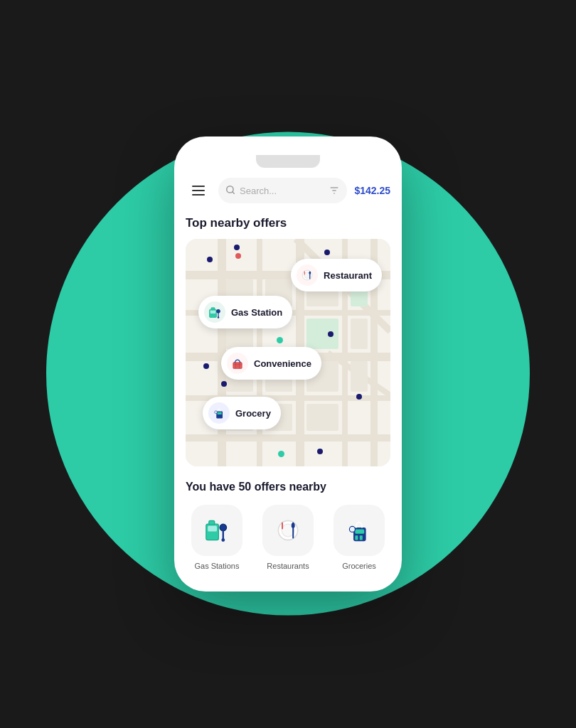 The width and height of the screenshot is (576, 728). I want to click on category-item-gas-stations: Gas Stations, so click(217, 537).